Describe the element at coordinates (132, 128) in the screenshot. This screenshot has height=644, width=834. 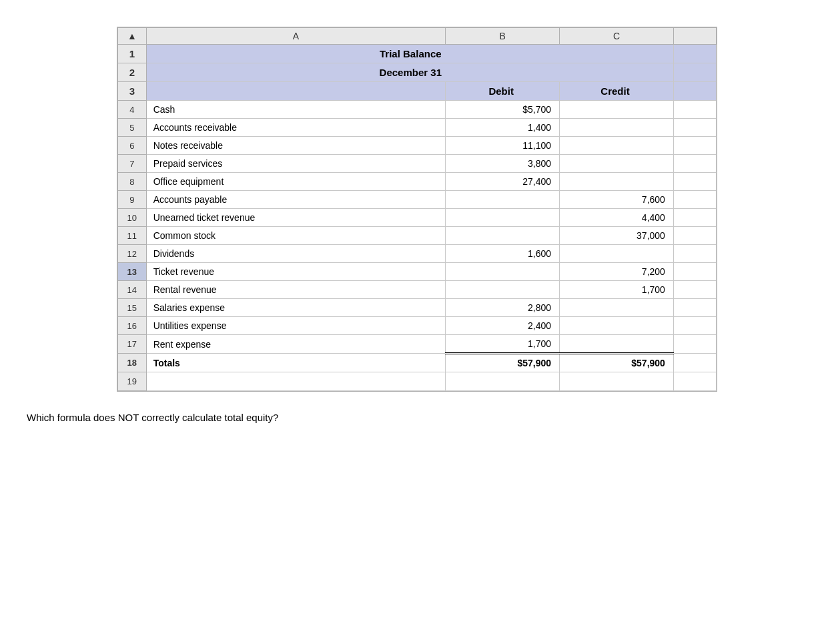
I see `row-num-5: 5` at that location.